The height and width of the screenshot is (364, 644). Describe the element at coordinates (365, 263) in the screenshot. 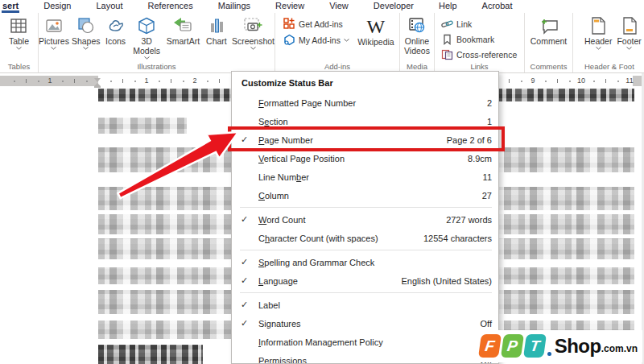

I see `menu-item-spelling-and-grammar-check: ✓Spelling and Grammar Check` at that location.